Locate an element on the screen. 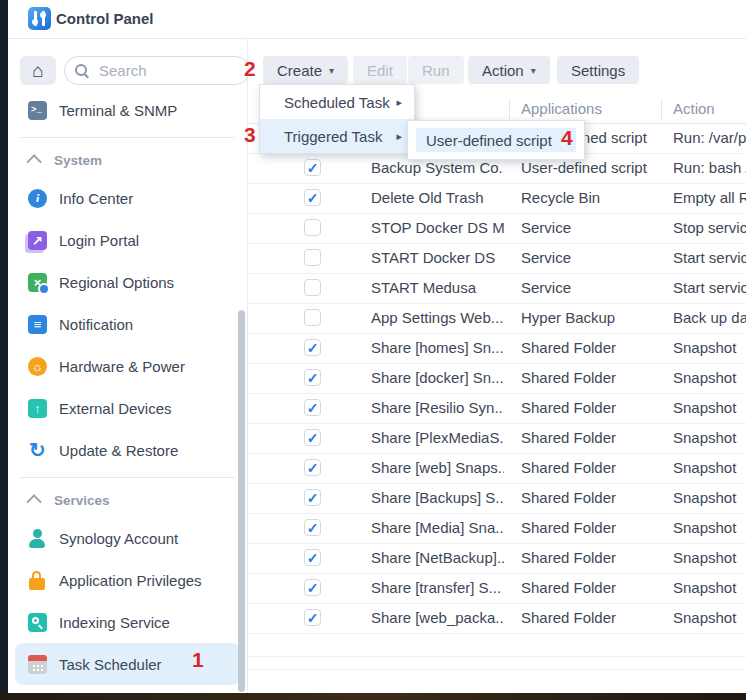  column-header-action: Action is located at coordinates (694, 108).